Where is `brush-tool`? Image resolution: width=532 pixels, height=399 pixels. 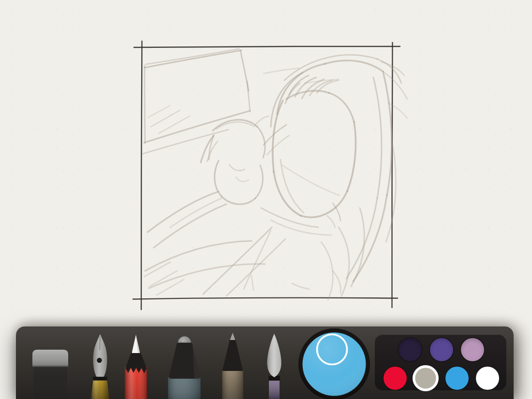
brush-tool is located at coordinates (274, 366).